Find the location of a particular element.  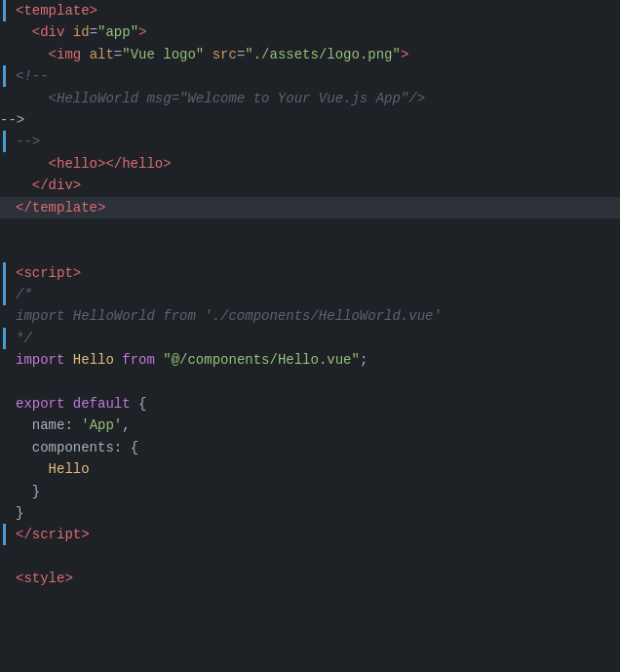

code-line-2: <div id="app"> is located at coordinates (310, 32).